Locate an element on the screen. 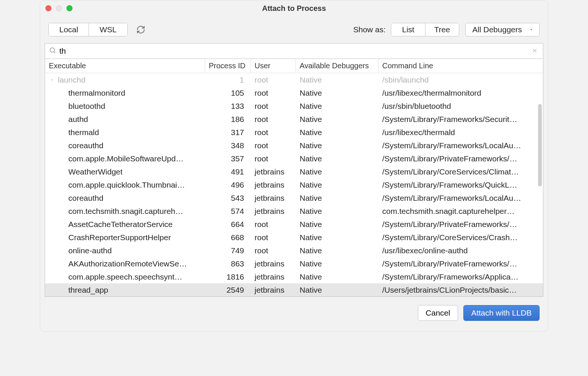  zoom-window-button is located at coordinates (69, 8).